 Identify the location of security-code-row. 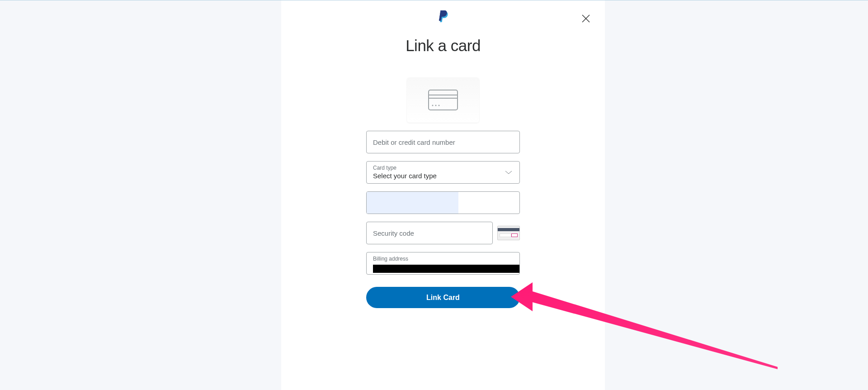
(443, 233).